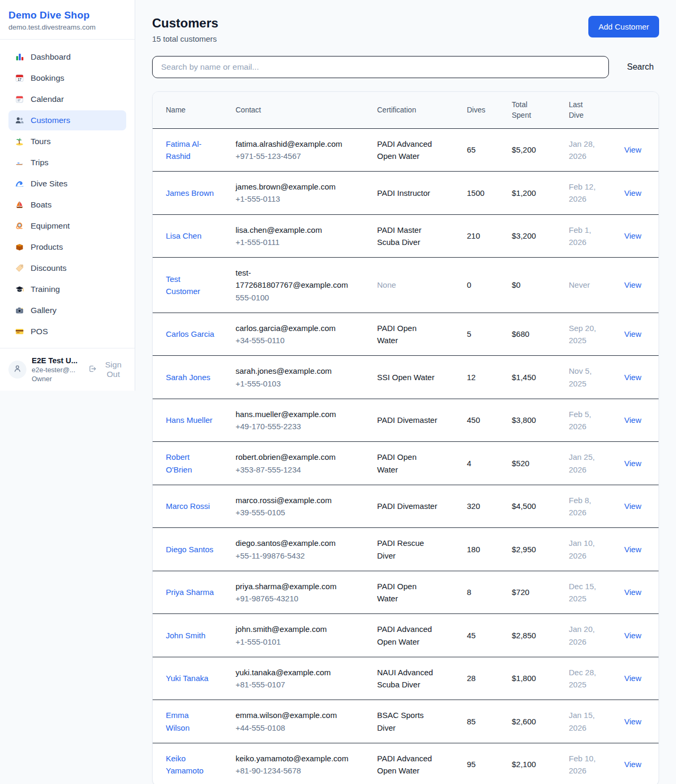 Image resolution: width=676 pixels, height=784 pixels. What do you see at coordinates (534, 678) in the screenshot?
I see `customer-total-spent: $1,800` at bounding box center [534, 678].